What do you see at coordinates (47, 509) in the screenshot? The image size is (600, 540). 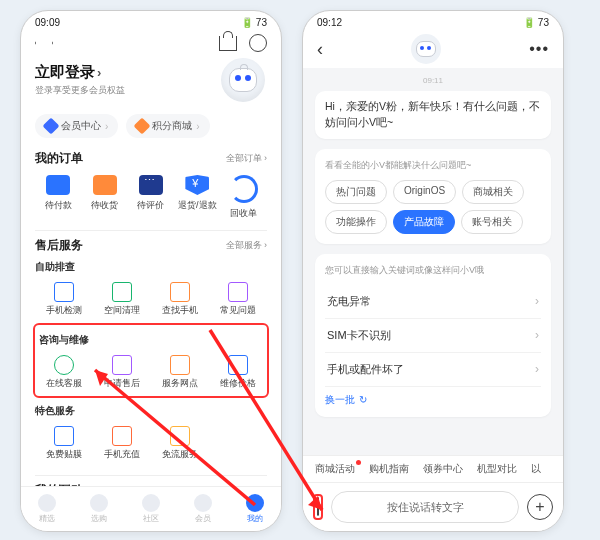 I see `tab-featured: 精选` at bounding box center [47, 509].